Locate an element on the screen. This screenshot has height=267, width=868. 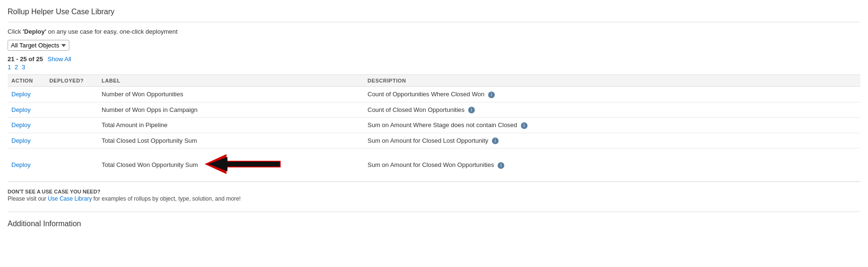
footer-prefix: Please visit our is located at coordinates (28, 199).